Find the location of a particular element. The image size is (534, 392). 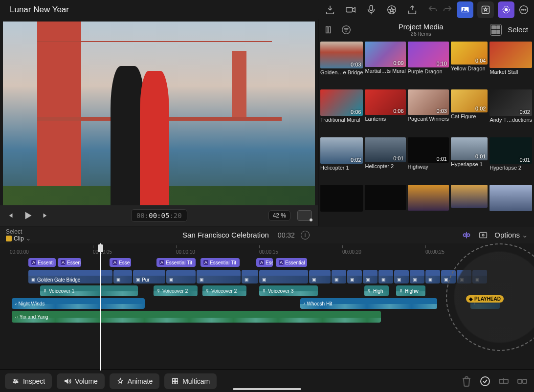

media-item: 0:10Purple Dragon is located at coordinates (428, 65).